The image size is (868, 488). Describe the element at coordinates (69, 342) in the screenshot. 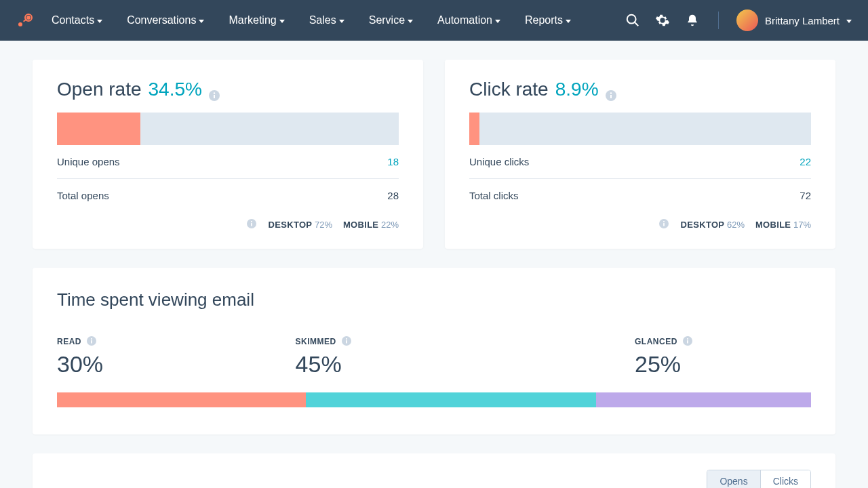

I see `read-label-text: READ` at that location.